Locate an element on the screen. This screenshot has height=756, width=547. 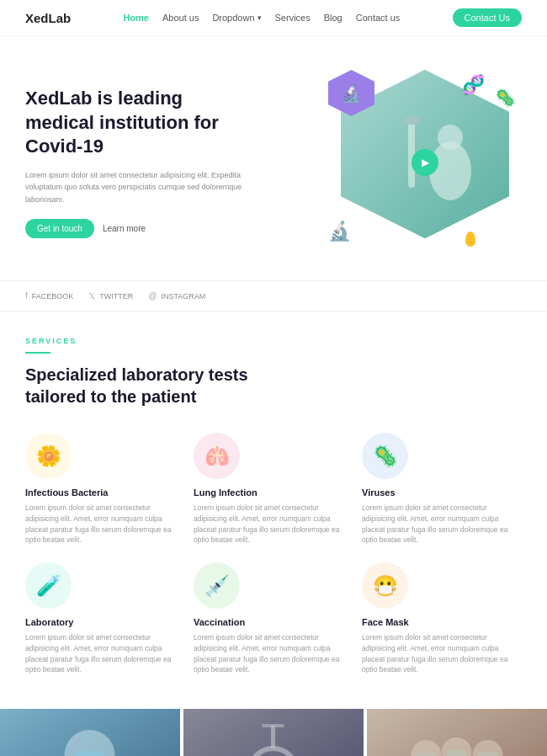
infectious-bacteria-desc: Lorem ipsum dolor sit amet consectetur a… is located at coordinates (105, 524).